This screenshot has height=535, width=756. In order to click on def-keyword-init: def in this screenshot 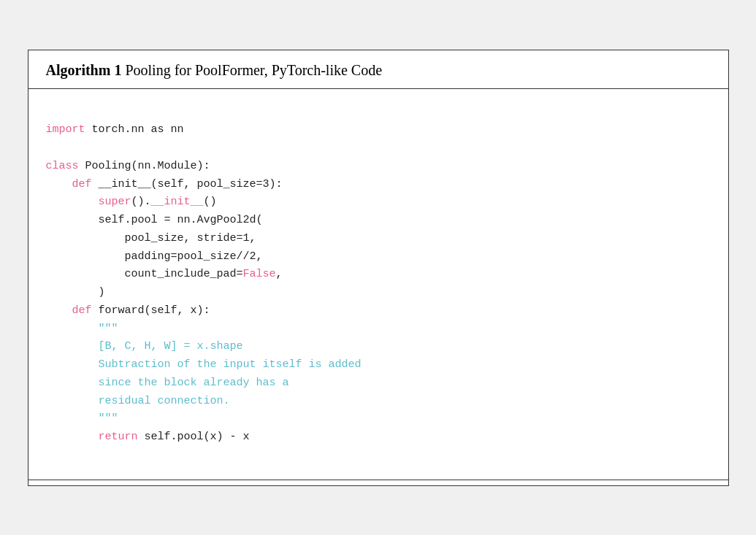, I will do `click(82, 184)`.